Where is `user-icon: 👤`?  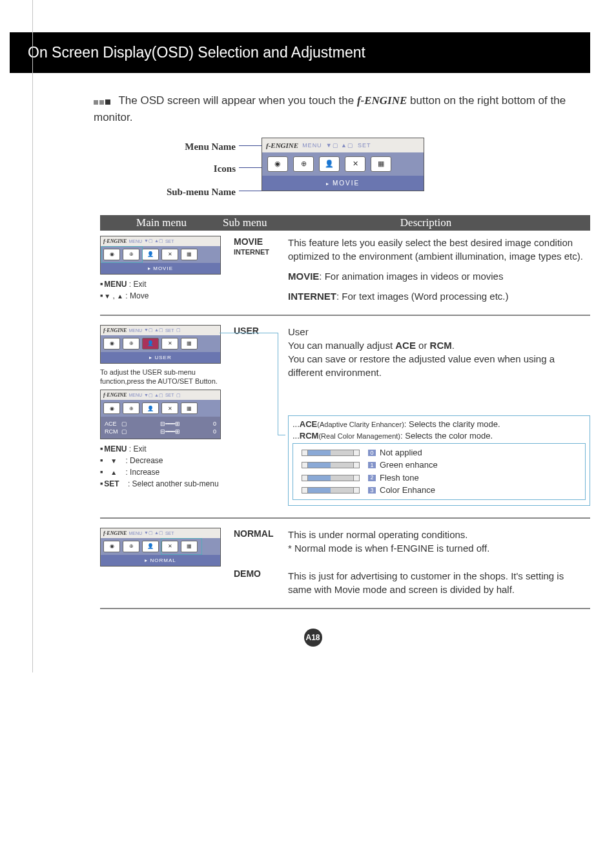 user-icon: 👤 is located at coordinates (329, 164).